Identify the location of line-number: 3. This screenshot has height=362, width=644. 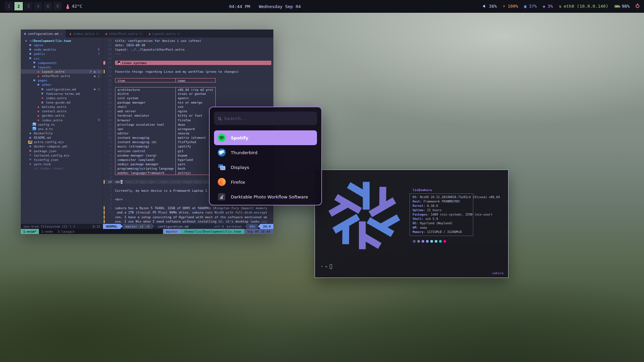
(109, 195).